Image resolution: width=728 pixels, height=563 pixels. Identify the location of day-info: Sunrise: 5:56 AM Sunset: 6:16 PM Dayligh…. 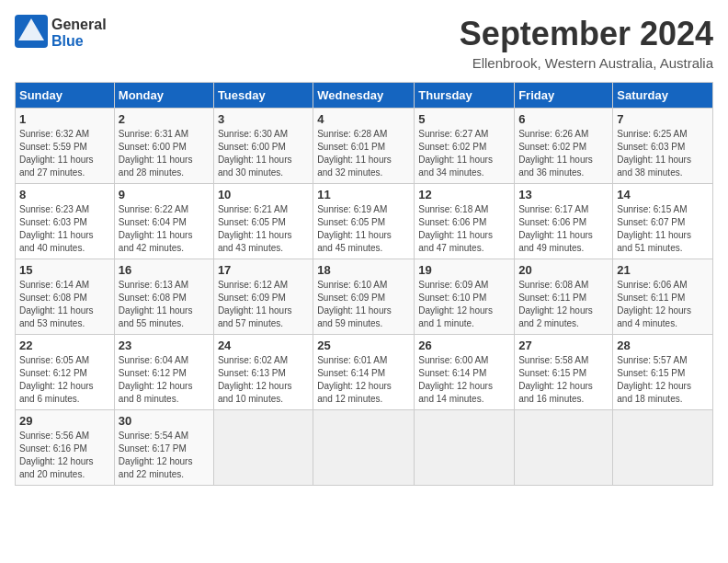
(64, 455).